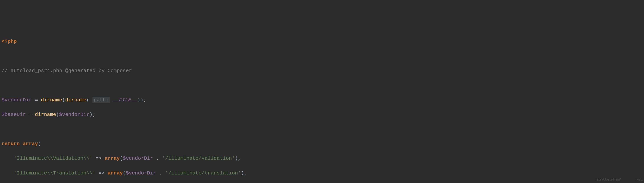 The height and width of the screenshot is (183, 644). What do you see at coordinates (608, 180) in the screenshot?
I see `watermark-text: https://blog.csdn.net/` at bounding box center [608, 180].